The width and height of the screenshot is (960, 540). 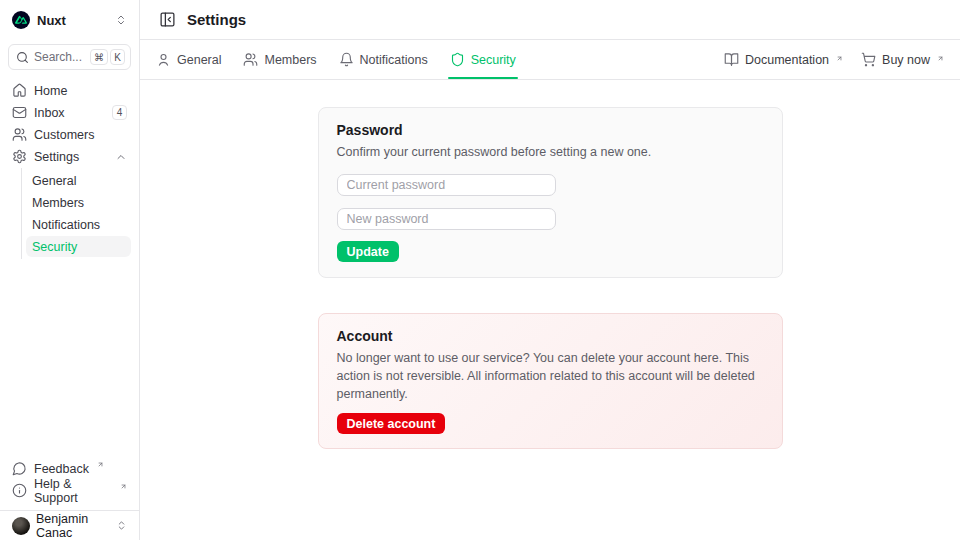 I want to click on help-support-link: Help & Support, so click(x=70, y=490).